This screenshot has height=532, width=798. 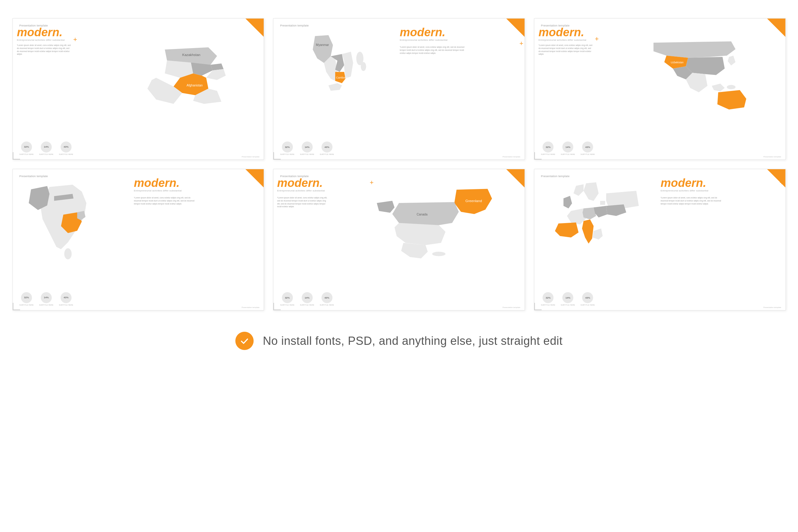 I want to click on slide-2: Presentation template Myanmar Cambodia, so click(x=399, y=89).